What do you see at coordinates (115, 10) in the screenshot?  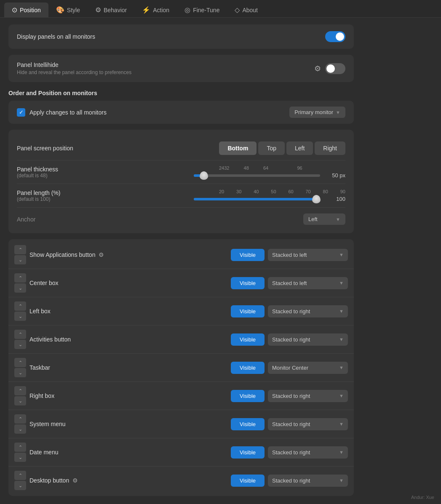 I see `tab-behavior-label: Behavior` at bounding box center [115, 10].